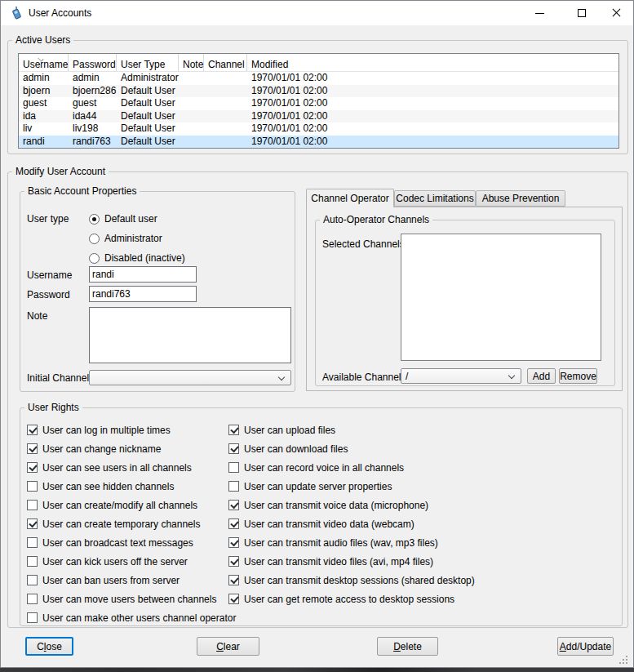  I want to click on maximize-button, so click(582, 13).